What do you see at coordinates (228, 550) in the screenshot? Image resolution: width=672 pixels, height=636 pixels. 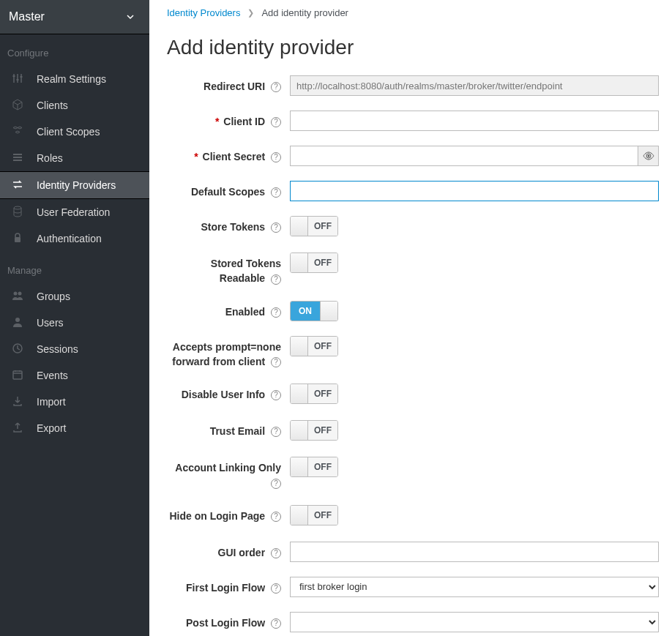 I see `gui-order-label: GUI order ?` at bounding box center [228, 550].